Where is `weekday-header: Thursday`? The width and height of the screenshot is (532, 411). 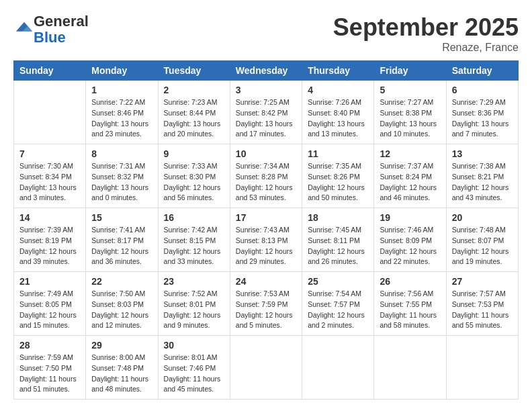 weekday-header: Thursday is located at coordinates (339, 71).